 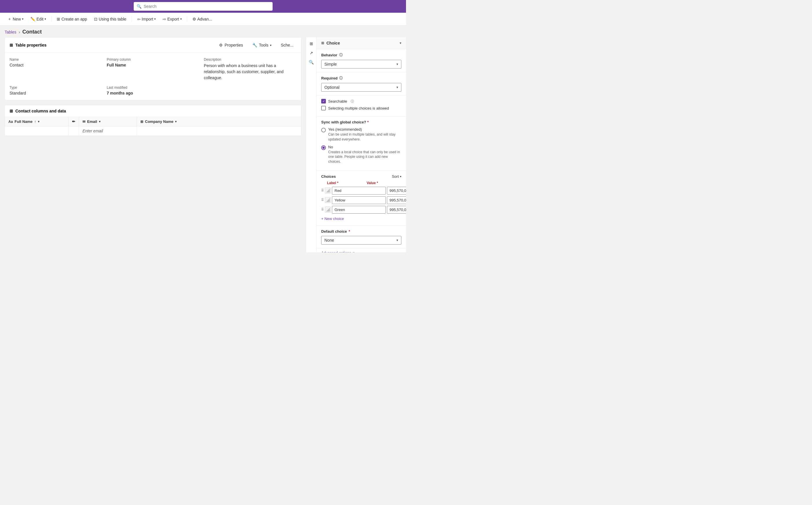 I want to click on advanced-button: ⚙ Advan..., so click(x=202, y=19).